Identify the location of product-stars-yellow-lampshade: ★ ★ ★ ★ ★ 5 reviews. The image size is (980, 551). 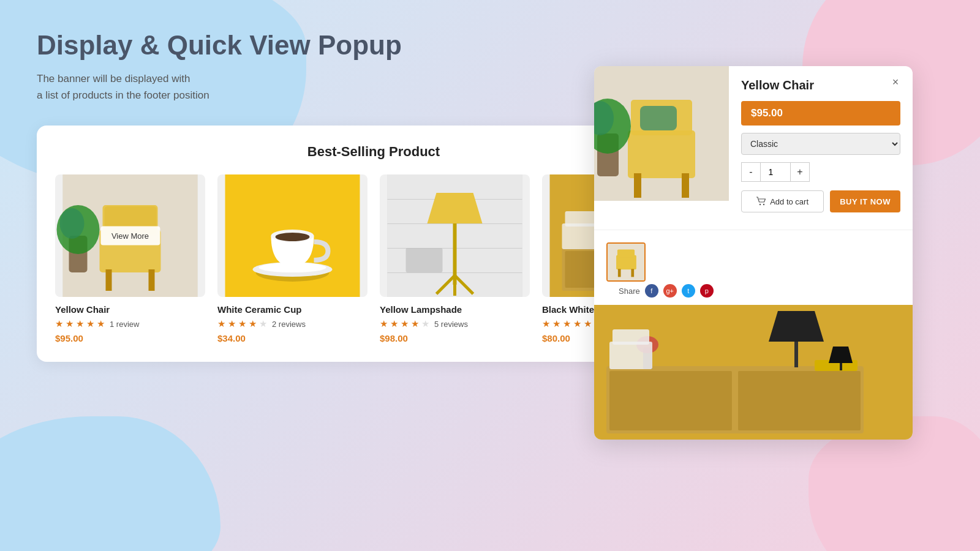
(454, 324).